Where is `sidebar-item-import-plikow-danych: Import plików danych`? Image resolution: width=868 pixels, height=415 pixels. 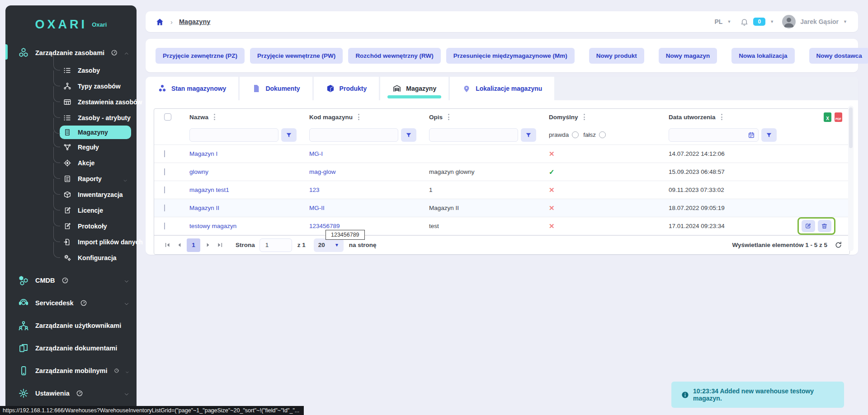
sidebar-item-import-plikow-danych: Import plików danych is located at coordinates (93, 242).